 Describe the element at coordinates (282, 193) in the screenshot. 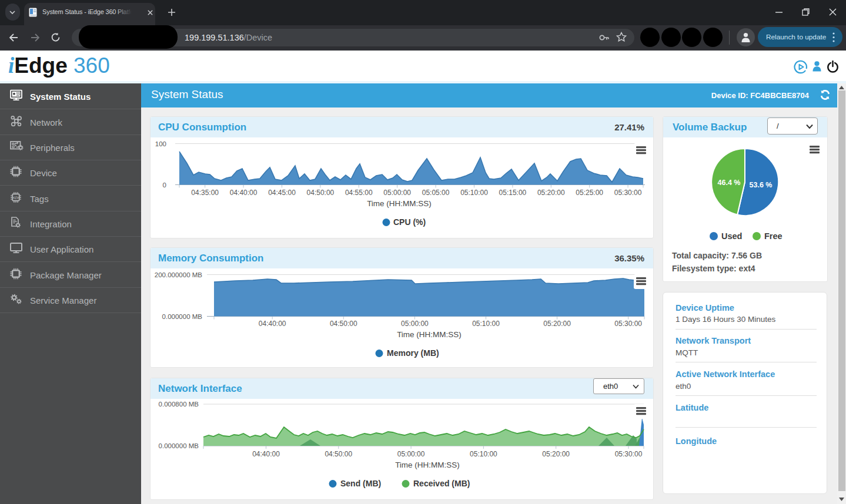

I see `svg-text: 04:45:00` at that location.